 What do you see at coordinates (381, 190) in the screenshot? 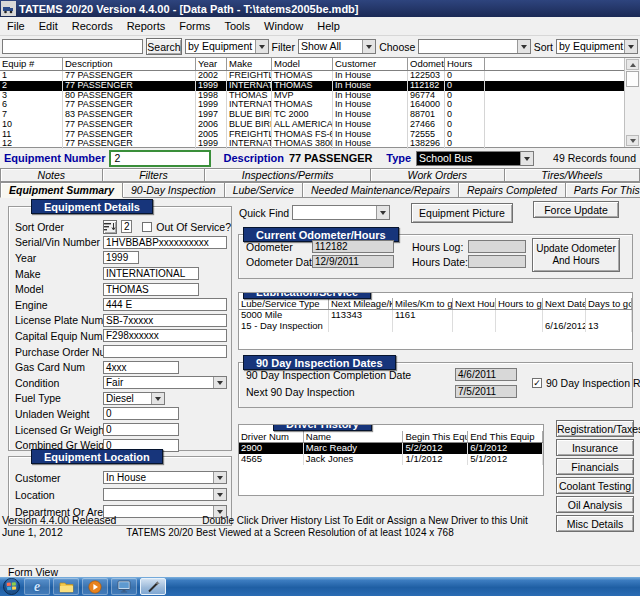
I see `tab-needed-maintenance-repairs: Needed Maintenance/Repairs` at bounding box center [381, 190].